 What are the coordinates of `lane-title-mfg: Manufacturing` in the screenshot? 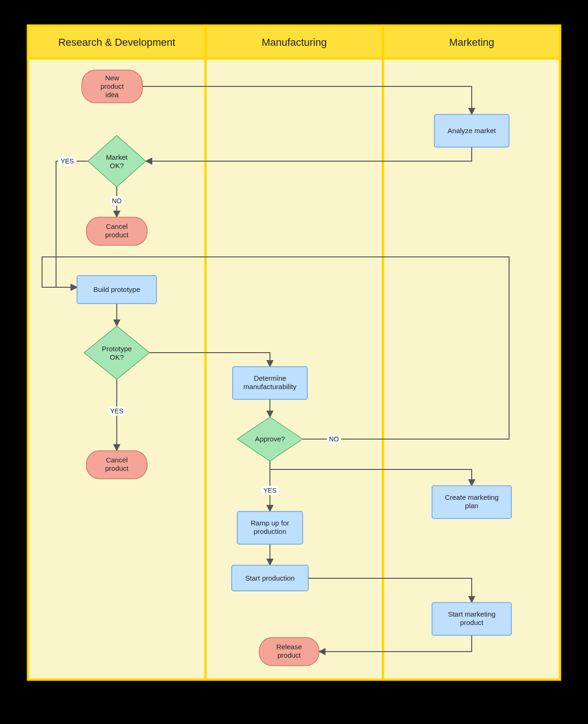 It's located at (294, 42).